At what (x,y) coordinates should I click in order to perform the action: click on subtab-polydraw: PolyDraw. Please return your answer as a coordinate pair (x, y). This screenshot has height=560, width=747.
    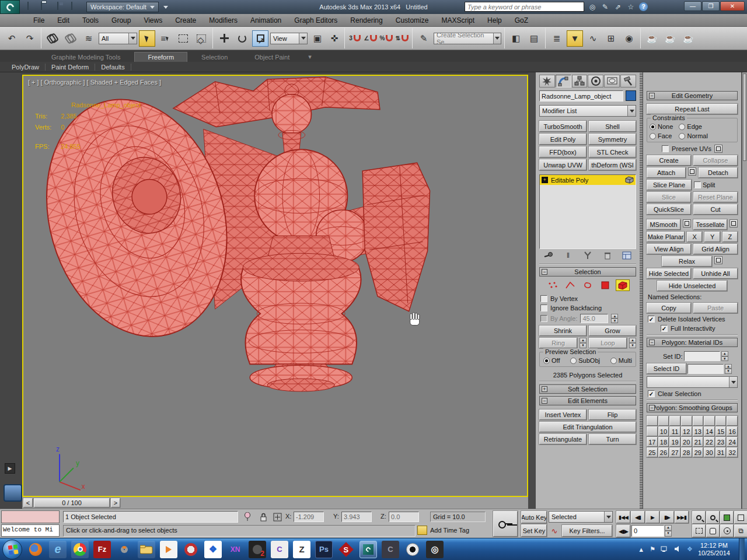
    Looking at the image, I should click on (26, 67).